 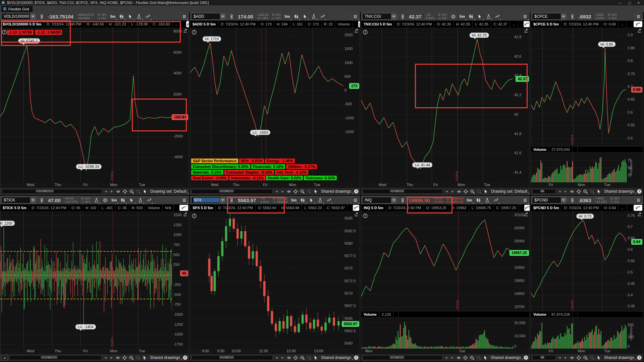 I want to click on plot-region: !, so click(x=267, y=280).